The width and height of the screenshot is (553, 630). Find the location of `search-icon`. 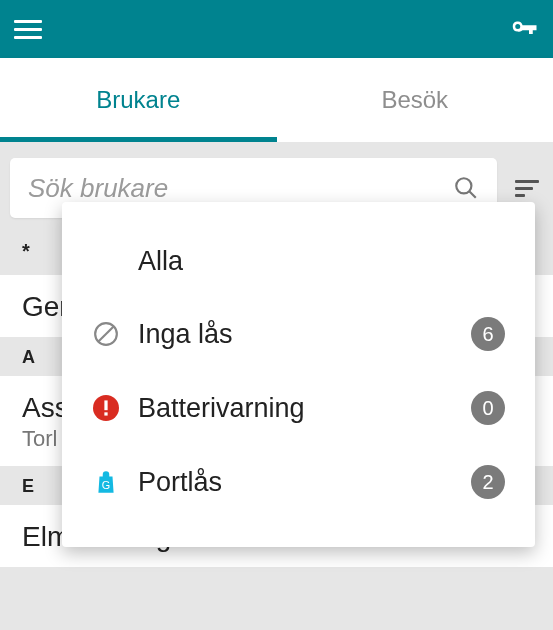

search-icon is located at coordinates (466, 188).